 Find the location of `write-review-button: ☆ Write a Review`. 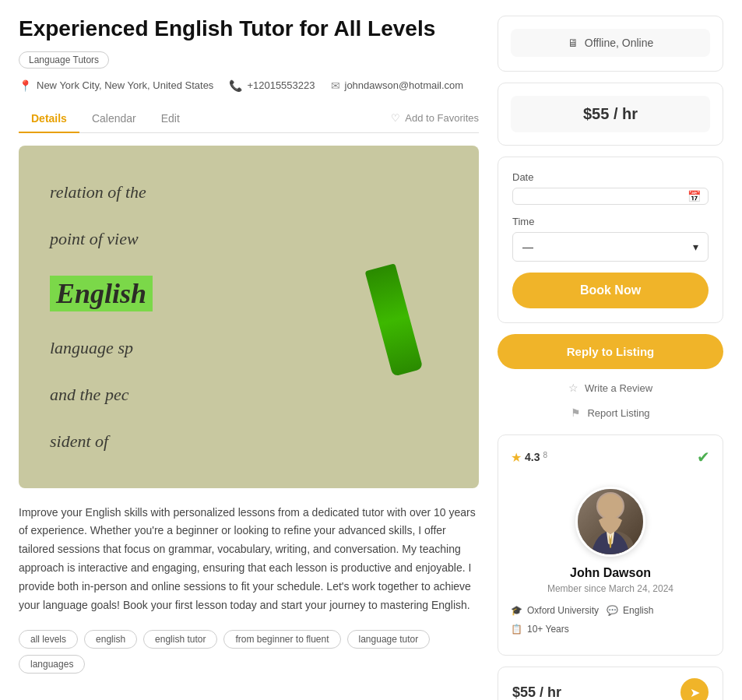

write-review-button: ☆ Write a Review is located at coordinates (610, 388).